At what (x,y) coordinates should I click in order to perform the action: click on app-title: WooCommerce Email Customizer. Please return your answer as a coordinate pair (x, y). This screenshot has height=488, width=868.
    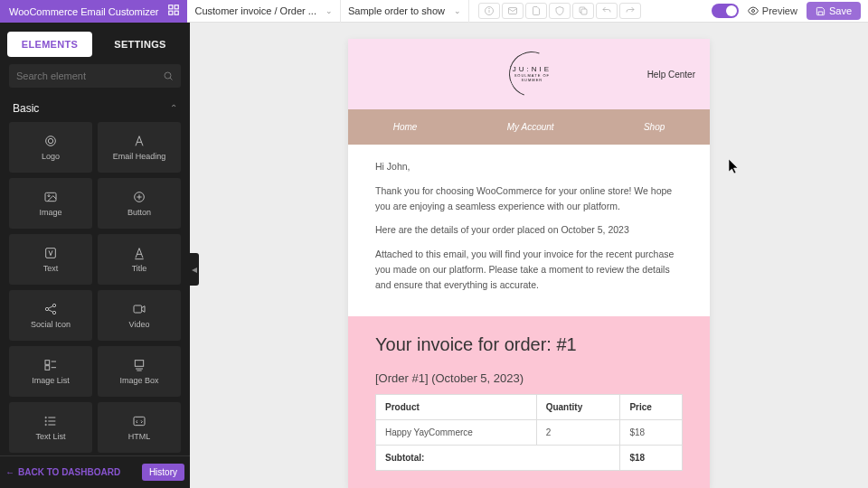
    Looking at the image, I should click on (83, 12).